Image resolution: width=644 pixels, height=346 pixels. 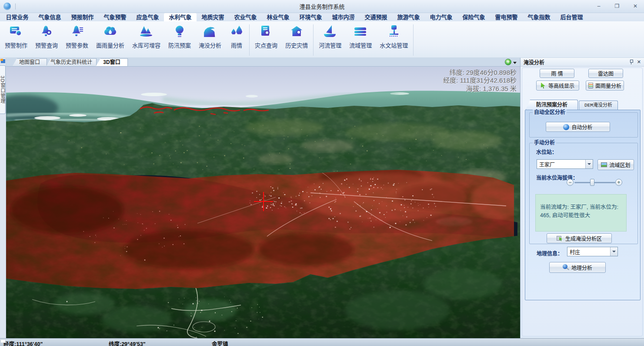 I want to click on toolbar-item-rain-condition: 雨情, so click(x=237, y=37).